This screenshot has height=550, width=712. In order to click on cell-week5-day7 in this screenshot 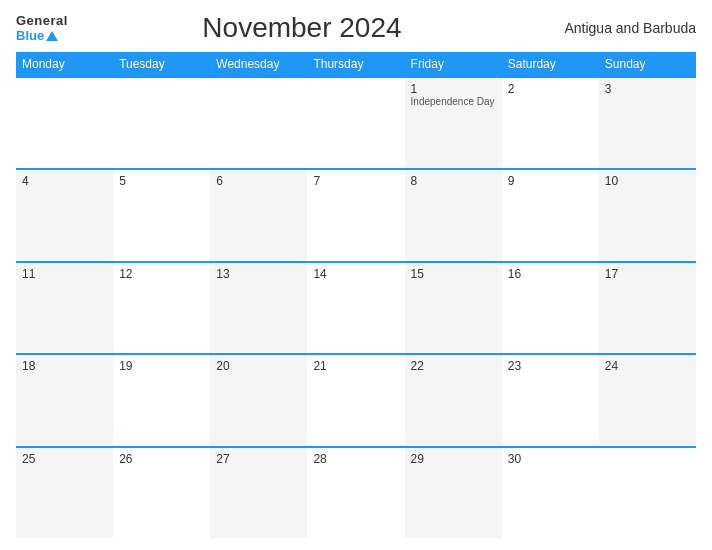, I will do `click(648, 493)`.